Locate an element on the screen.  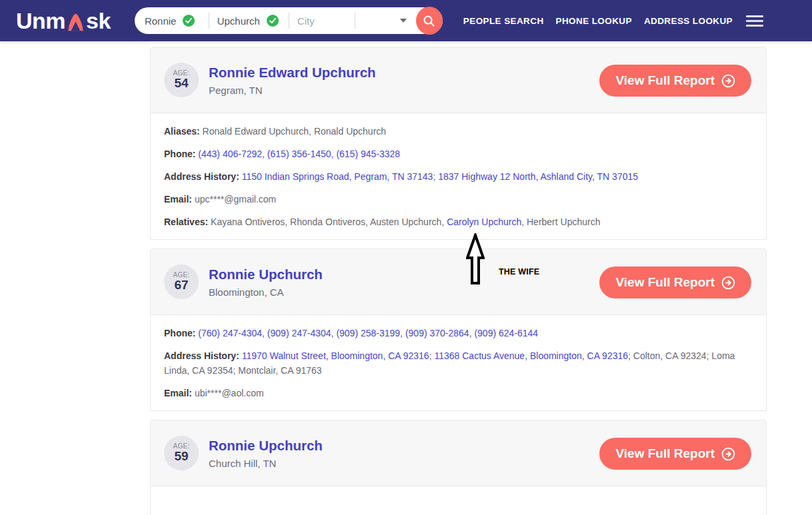
last-name-input: Upchurch is located at coordinates (239, 21).